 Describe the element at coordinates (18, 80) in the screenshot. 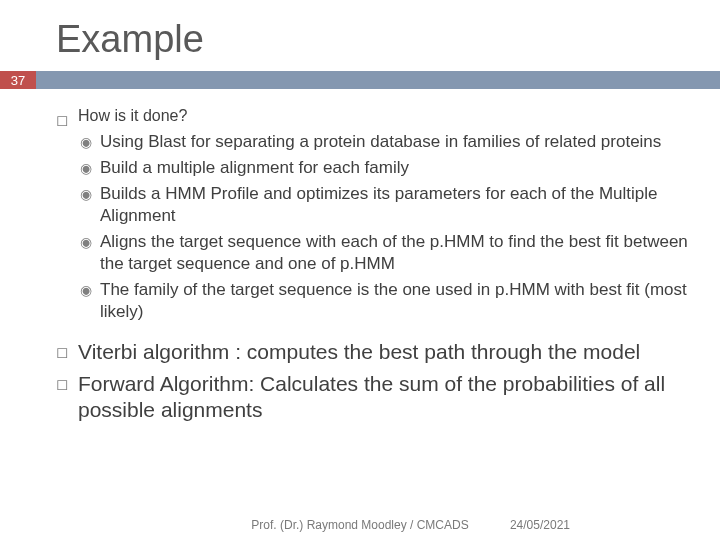

I see `page-number-box: 37` at that location.